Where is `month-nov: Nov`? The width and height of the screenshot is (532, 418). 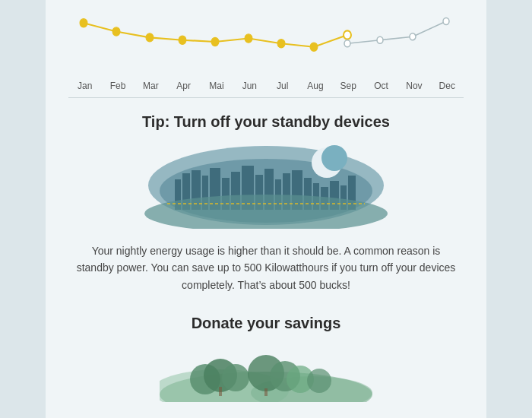 month-nov: Nov is located at coordinates (413, 86).